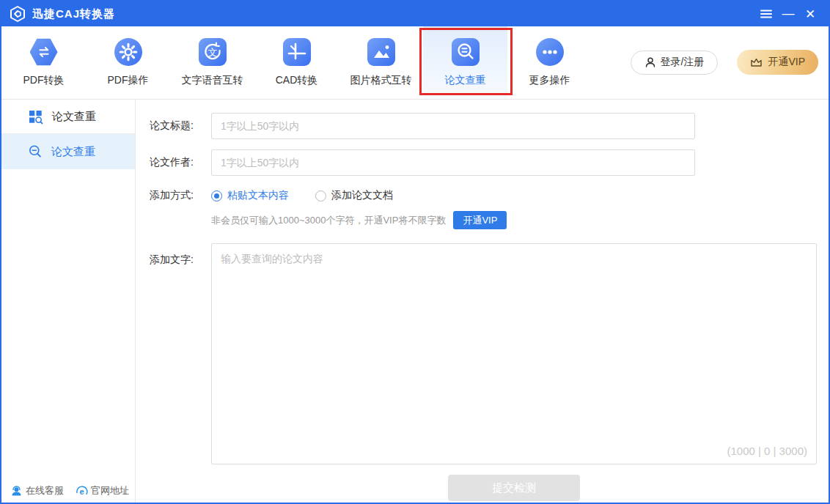  What do you see at coordinates (73, 152) in the screenshot?
I see `sidebar-item-label: 论文查重` at bounding box center [73, 152].